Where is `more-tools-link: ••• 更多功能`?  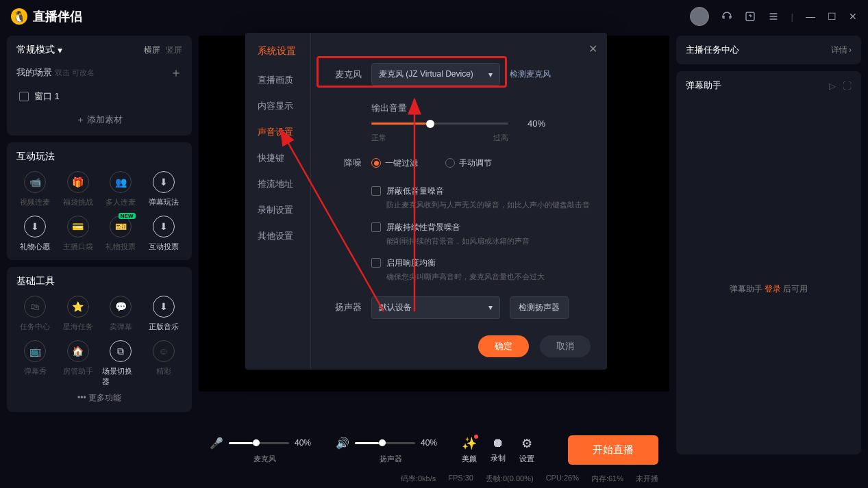 more-tools-link: ••• 更多功能 is located at coordinates (99, 398).